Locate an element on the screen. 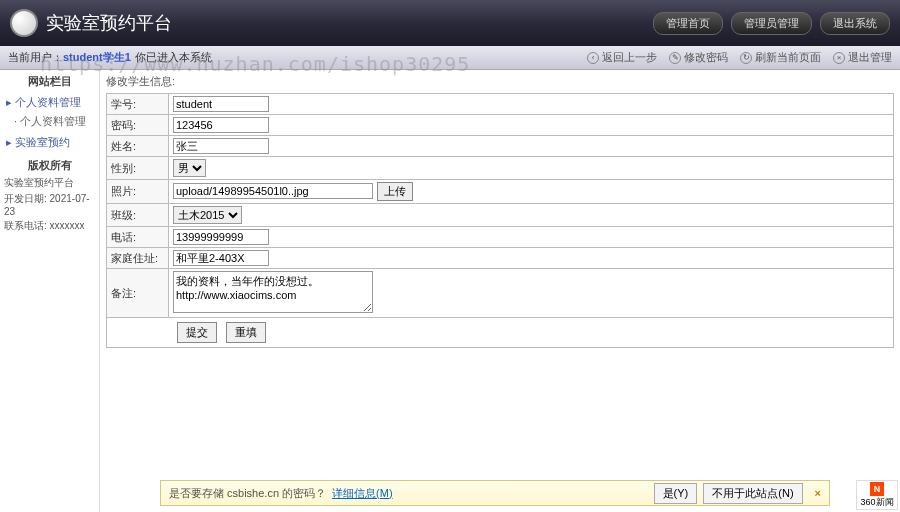  pwd-input is located at coordinates (221, 125).